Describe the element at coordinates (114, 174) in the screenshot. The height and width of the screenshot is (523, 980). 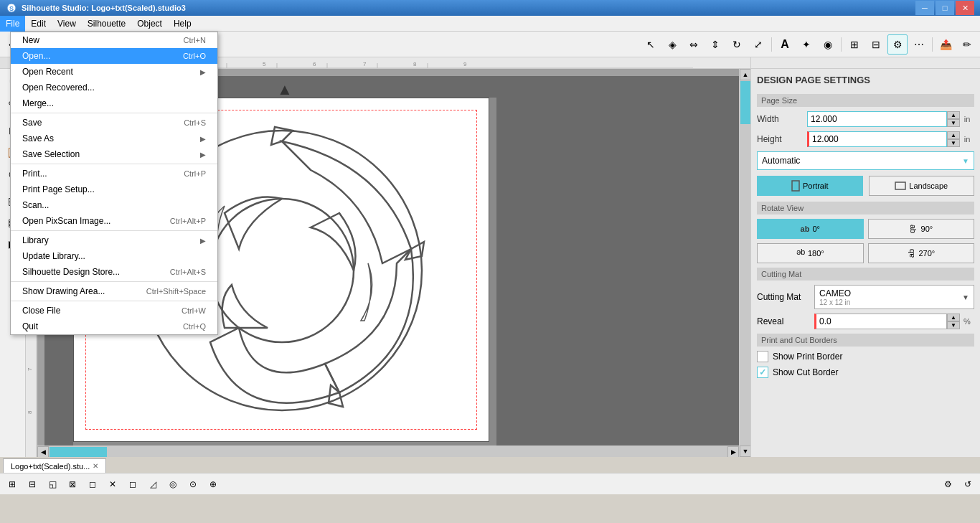
I see `menu-print: Print... Ctrl+P` at that location.